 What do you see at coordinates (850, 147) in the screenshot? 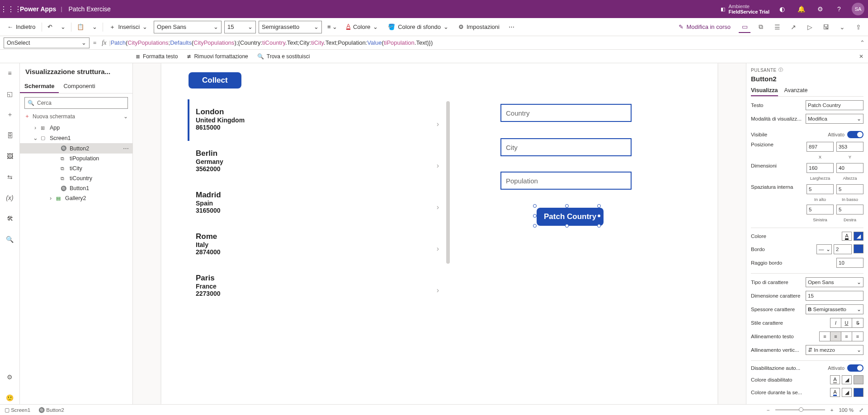
I see `prop-y-input: 353` at bounding box center [850, 147].